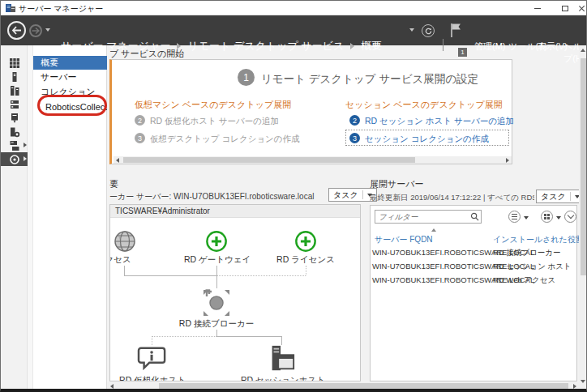 The image size is (587, 392). I want to click on grouping-button, so click(546, 217).